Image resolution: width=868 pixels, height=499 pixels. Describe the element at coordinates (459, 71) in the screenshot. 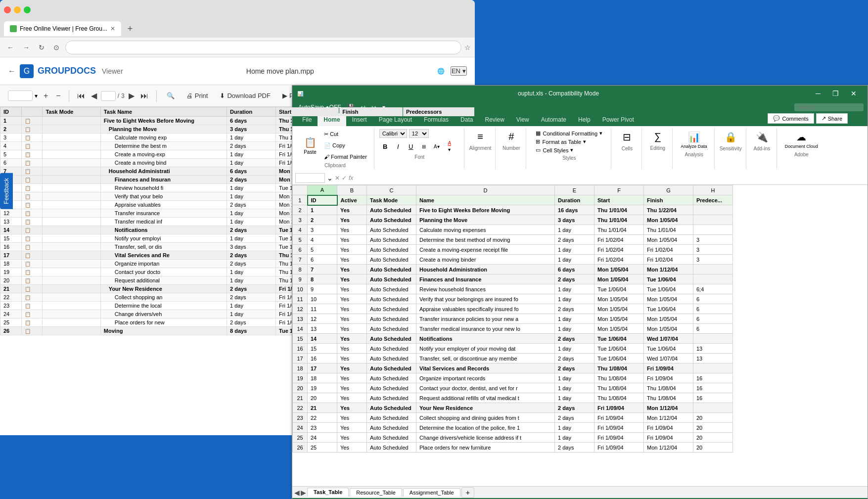

I see `language-button: EN ▾` at that location.